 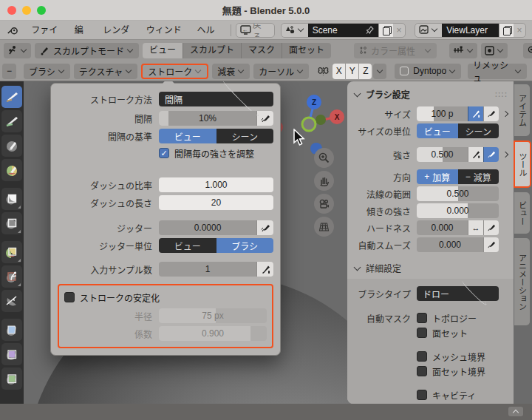 I want to click on tool-blob, so click(x=12, y=252).